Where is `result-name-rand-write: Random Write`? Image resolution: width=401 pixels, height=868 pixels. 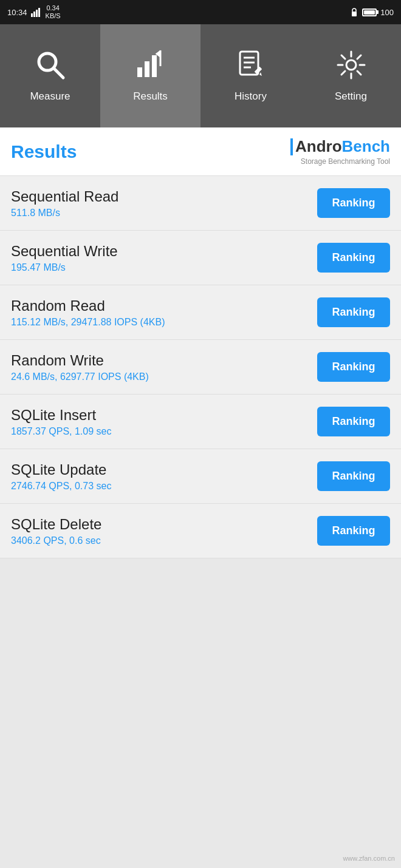
result-name-rand-write: Random Write is located at coordinates (164, 361).